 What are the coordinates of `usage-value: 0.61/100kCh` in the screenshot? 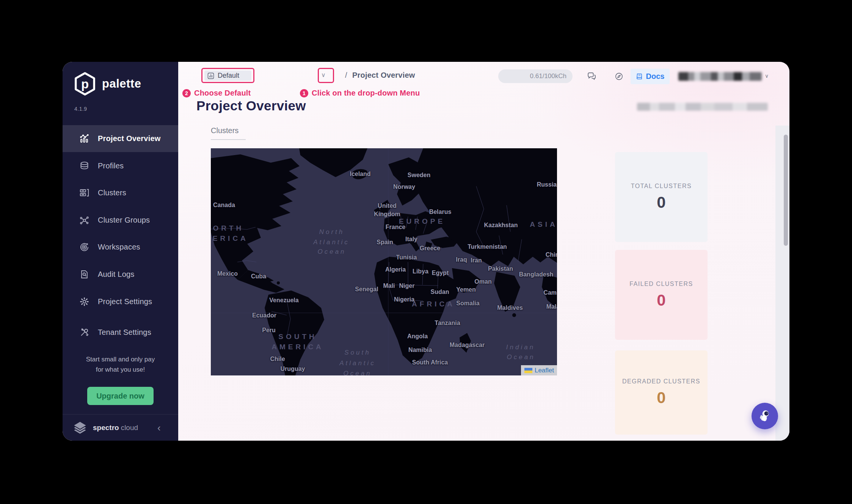 It's located at (548, 76).